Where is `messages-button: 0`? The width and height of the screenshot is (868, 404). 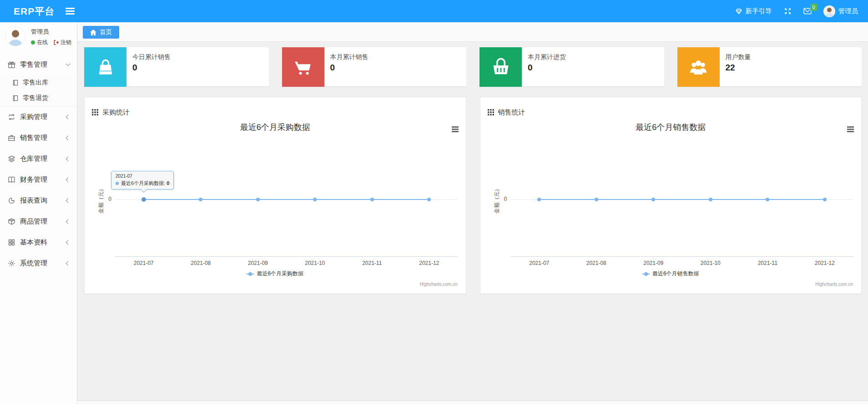
messages-button: 0 is located at coordinates (807, 11).